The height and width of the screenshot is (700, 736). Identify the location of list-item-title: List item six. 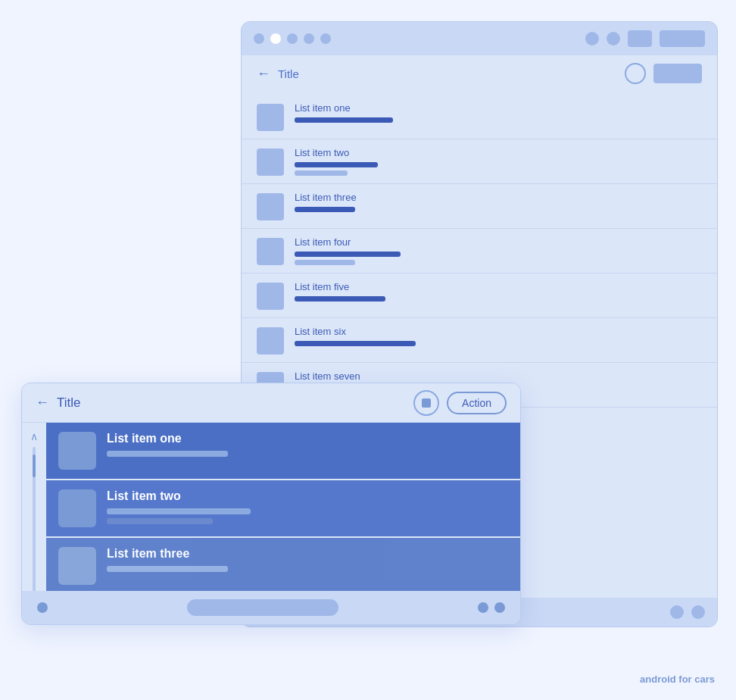
(498, 332).